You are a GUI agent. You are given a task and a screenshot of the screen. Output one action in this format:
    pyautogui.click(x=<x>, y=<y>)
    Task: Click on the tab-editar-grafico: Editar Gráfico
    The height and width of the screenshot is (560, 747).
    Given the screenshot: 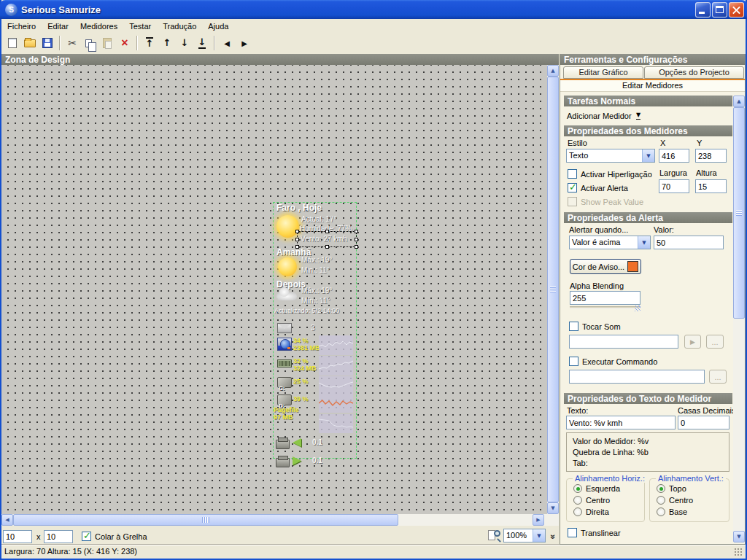 What is the action you would take?
    pyautogui.click(x=603, y=73)
    